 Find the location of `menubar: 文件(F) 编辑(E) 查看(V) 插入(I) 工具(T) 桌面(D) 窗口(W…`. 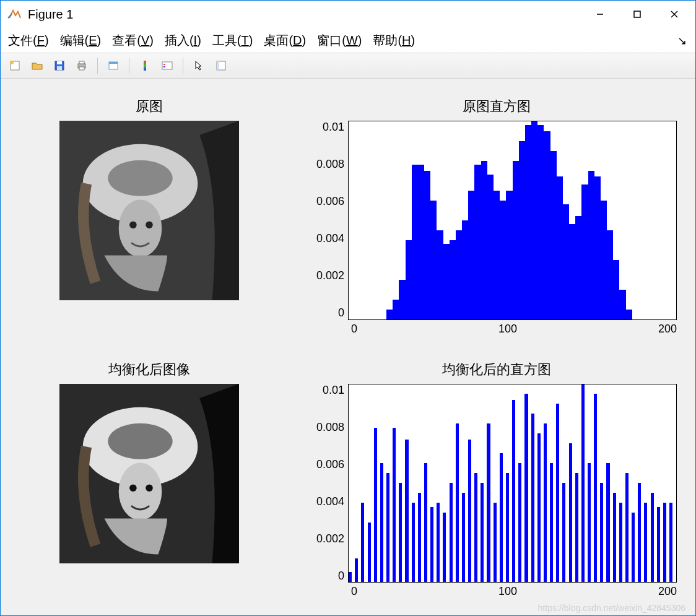

menubar: 文件(F) 编辑(E) 查看(V) 插入(I) 工具(T) 桌面(D) 窗口(W… is located at coordinates (348, 40).